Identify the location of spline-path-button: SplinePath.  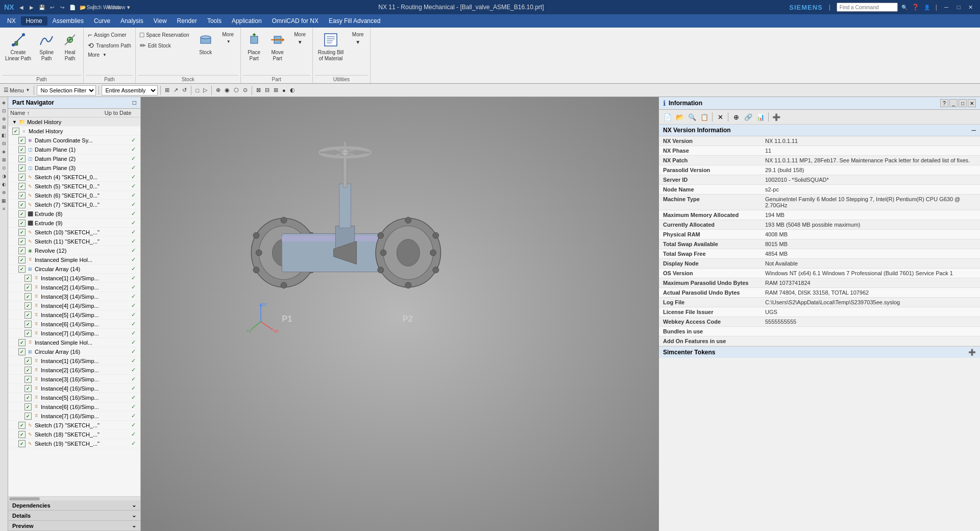
(46, 47).